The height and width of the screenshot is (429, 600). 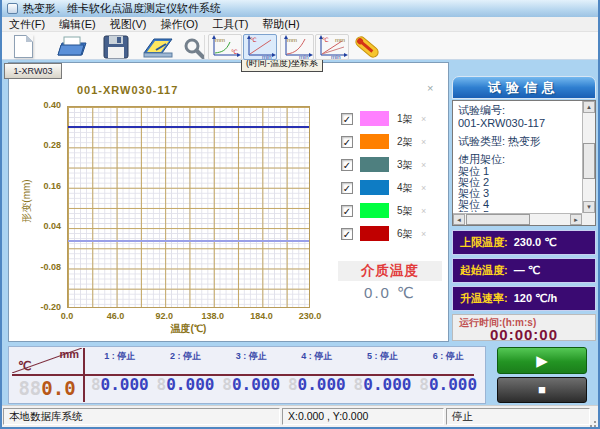 I want to click on horizontal-scroll-thumb, so click(x=498, y=220).